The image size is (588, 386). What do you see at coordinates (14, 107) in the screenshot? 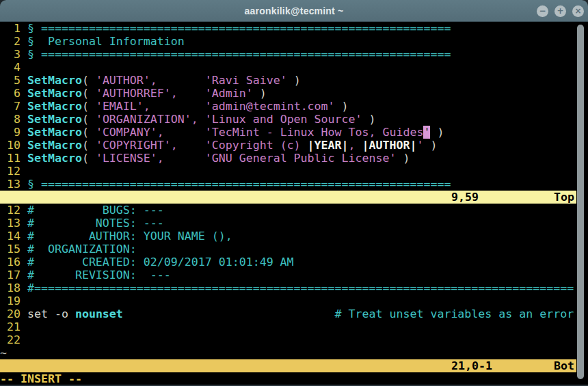
I see `line-number: 7` at bounding box center [14, 107].